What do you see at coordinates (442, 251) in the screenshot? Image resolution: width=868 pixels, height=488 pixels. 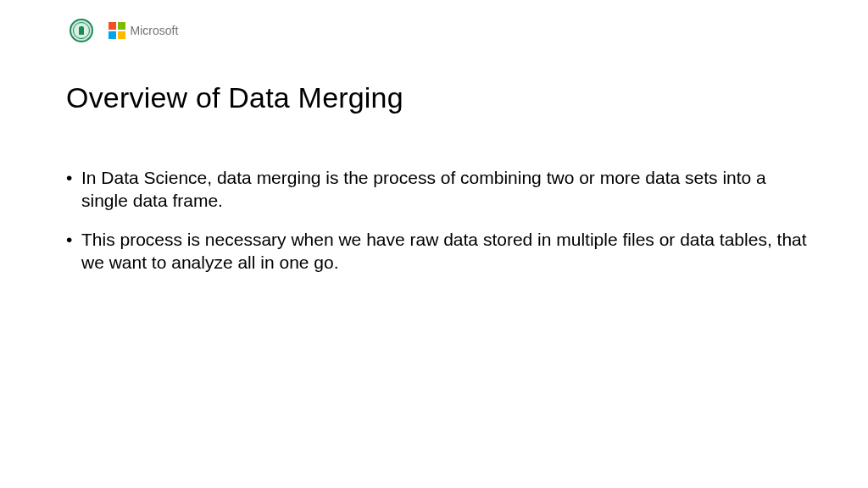 I see `bullet-item: This process is necessary when we have r…` at bounding box center [442, 251].